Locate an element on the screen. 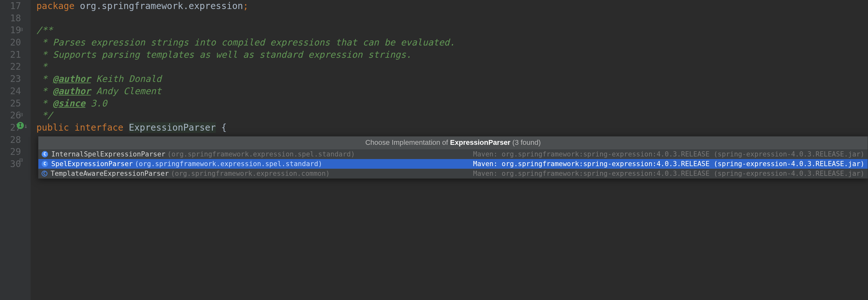 This screenshot has width=868, height=300. implementation-option: CSpelExpressionParser (org.springframewo… is located at coordinates (453, 164).